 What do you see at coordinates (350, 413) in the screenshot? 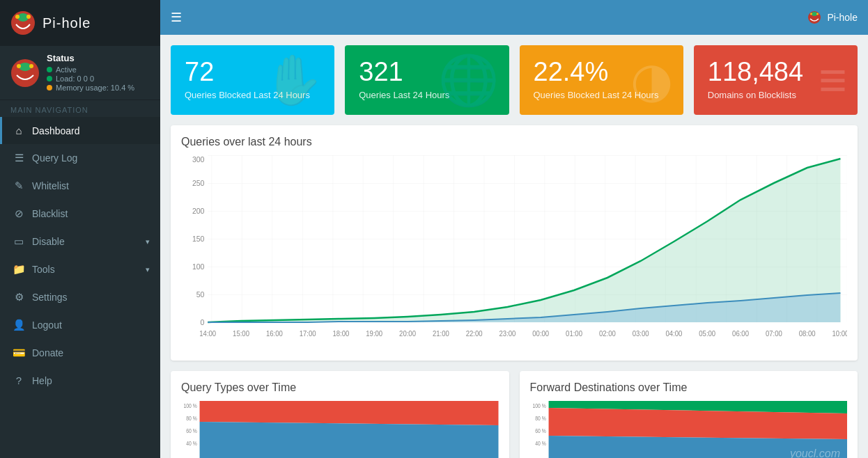
I see `query-type-red-area` at bounding box center [350, 413].